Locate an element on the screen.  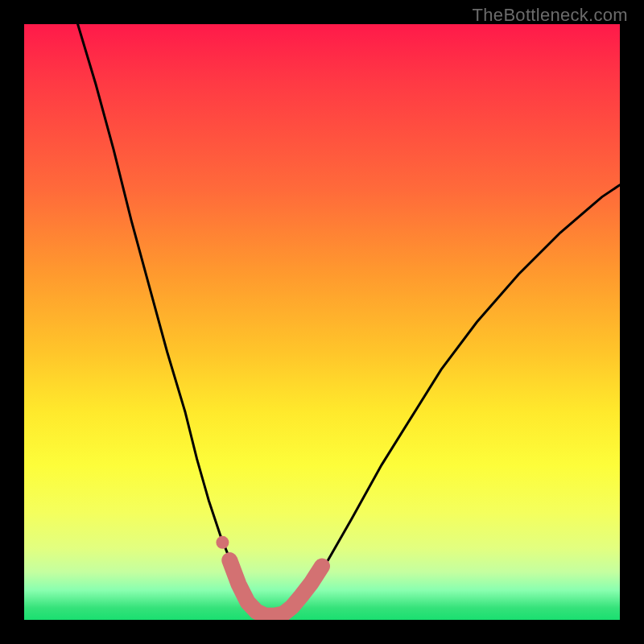
marker-stroke is located at coordinates (275, 588).